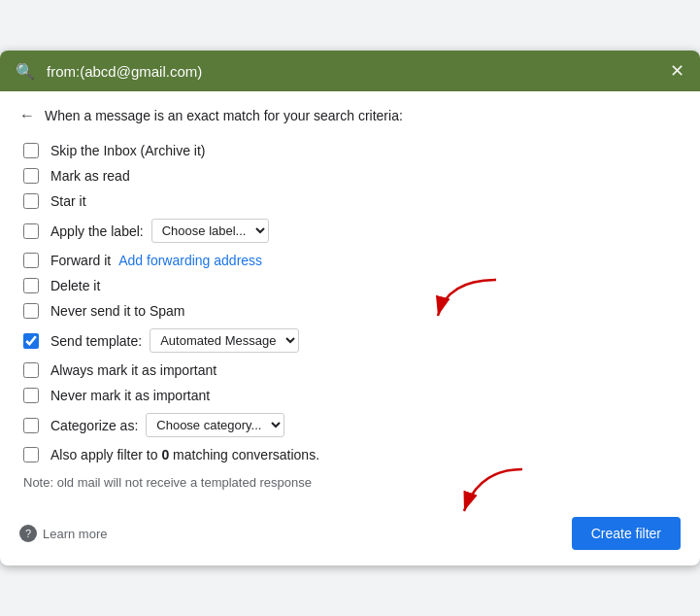 Image resolution: width=700 pixels, height=616 pixels. I want to click on template-dropdown: Automated Message, so click(224, 340).